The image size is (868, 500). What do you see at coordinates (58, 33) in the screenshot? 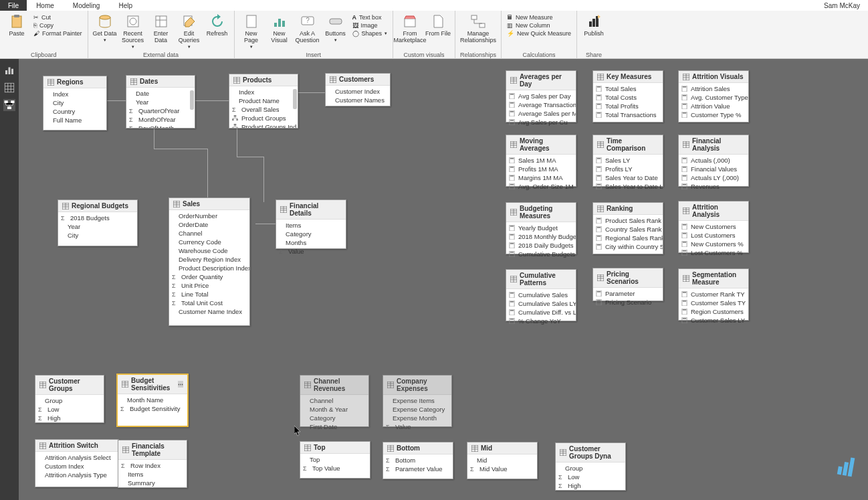
I see `format-painter-button: 🖌Format Painter` at bounding box center [58, 33].